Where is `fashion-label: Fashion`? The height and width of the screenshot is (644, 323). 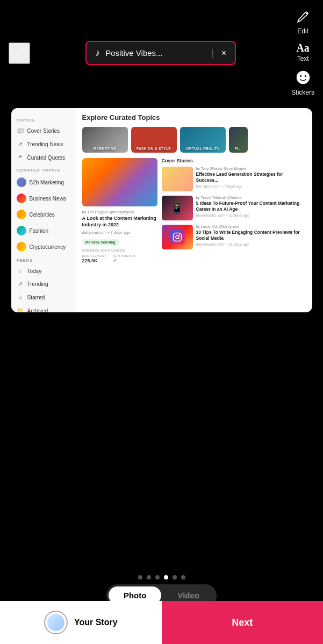
fashion-label: Fashion is located at coordinates (39, 231).